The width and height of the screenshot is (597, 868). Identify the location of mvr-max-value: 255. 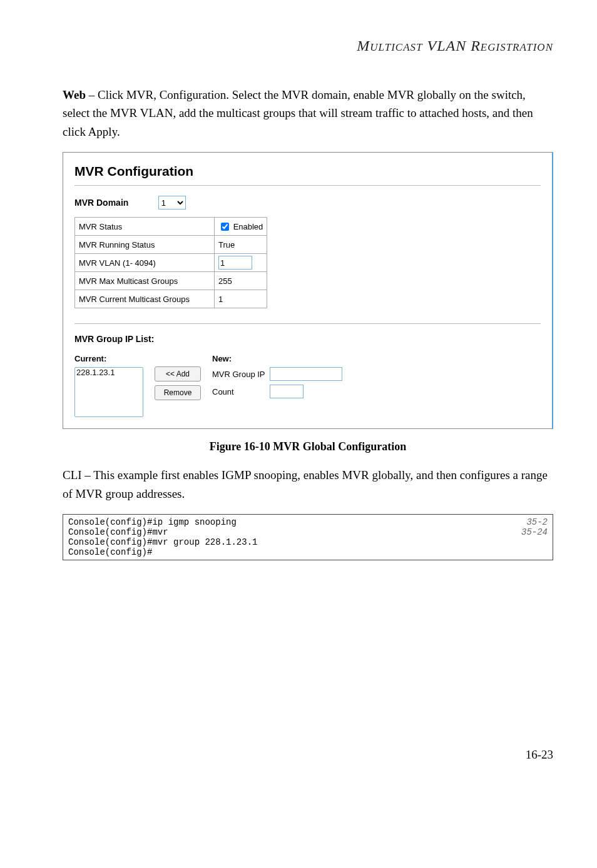
(241, 281).